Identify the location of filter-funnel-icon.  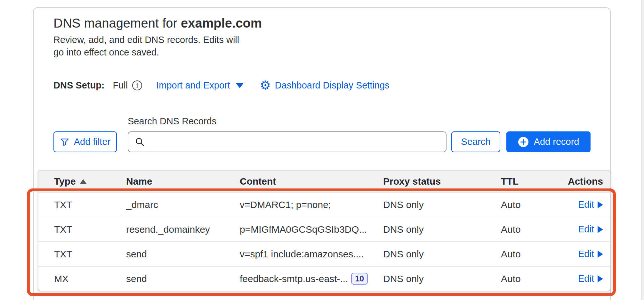
(65, 142).